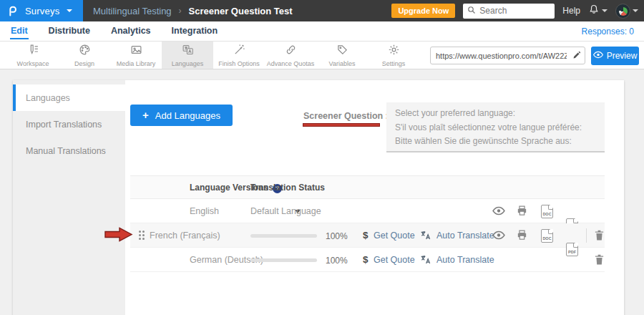 The height and width of the screenshot is (315, 644). Describe the element at coordinates (368, 236) in the screenshot. I see `table-row-french: French (Français) 100% $ Get Quote Auto …` at that location.